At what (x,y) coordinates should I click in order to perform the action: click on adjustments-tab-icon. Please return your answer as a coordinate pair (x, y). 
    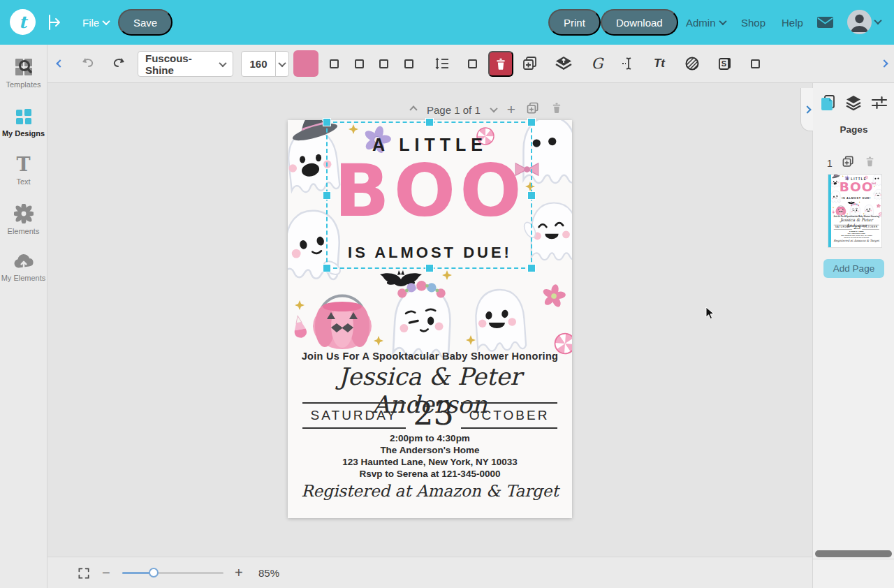
    Looking at the image, I should click on (879, 104).